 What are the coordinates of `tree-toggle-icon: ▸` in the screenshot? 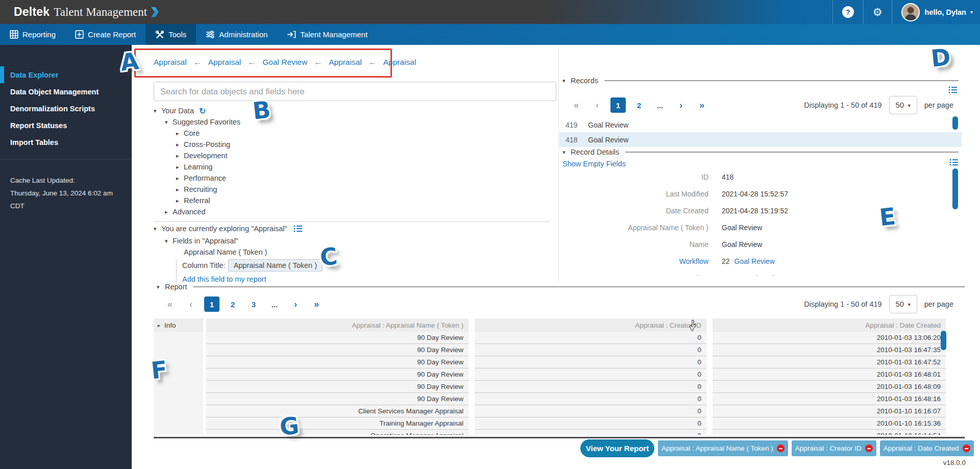 It's located at (180, 179).